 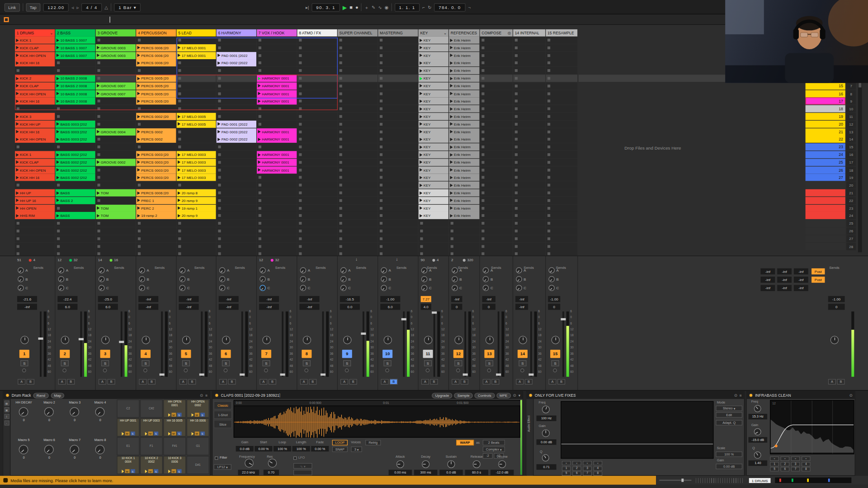 I want to click on crossfade-b-button: B, so click(x=561, y=382).